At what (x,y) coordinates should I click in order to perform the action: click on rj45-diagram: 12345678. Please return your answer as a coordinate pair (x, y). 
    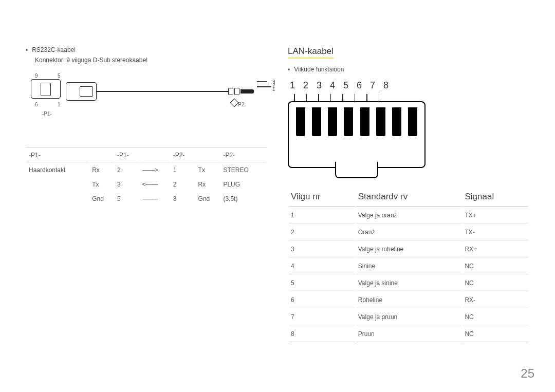
    Looking at the image, I should click on (409, 124).